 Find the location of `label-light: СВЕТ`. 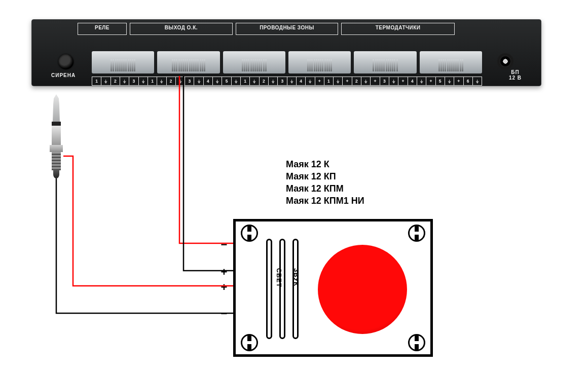

label-light: СВЕТ is located at coordinates (279, 278).